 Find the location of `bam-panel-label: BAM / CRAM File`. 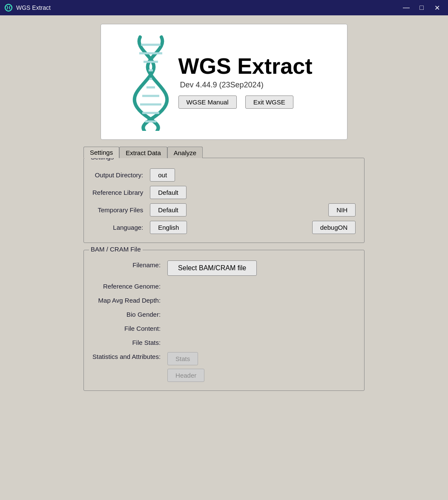

bam-panel-label: BAM / CRAM File is located at coordinates (116, 249).